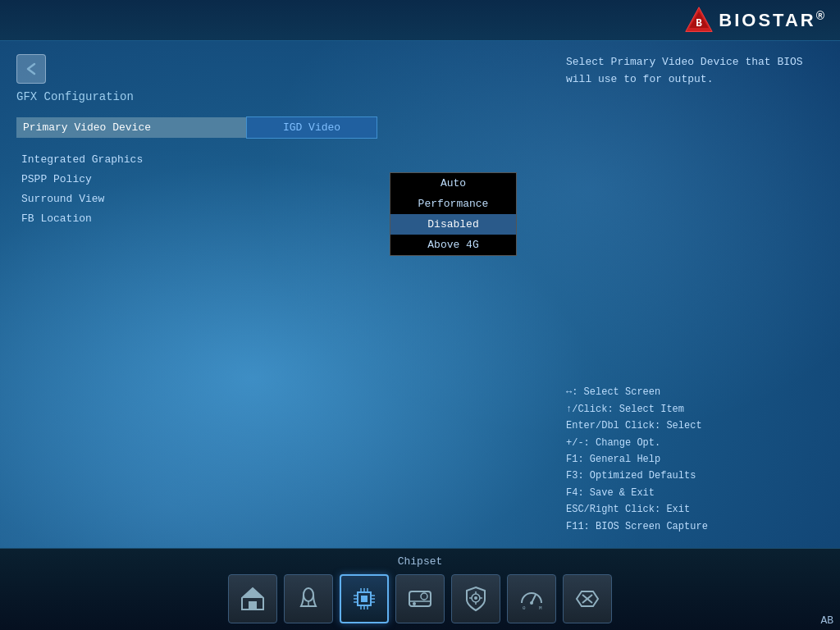 The image size is (840, 630). What do you see at coordinates (420, 599) in the screenshot?
I see `nav-icons: 0 M` at bounding box center [420, 599].